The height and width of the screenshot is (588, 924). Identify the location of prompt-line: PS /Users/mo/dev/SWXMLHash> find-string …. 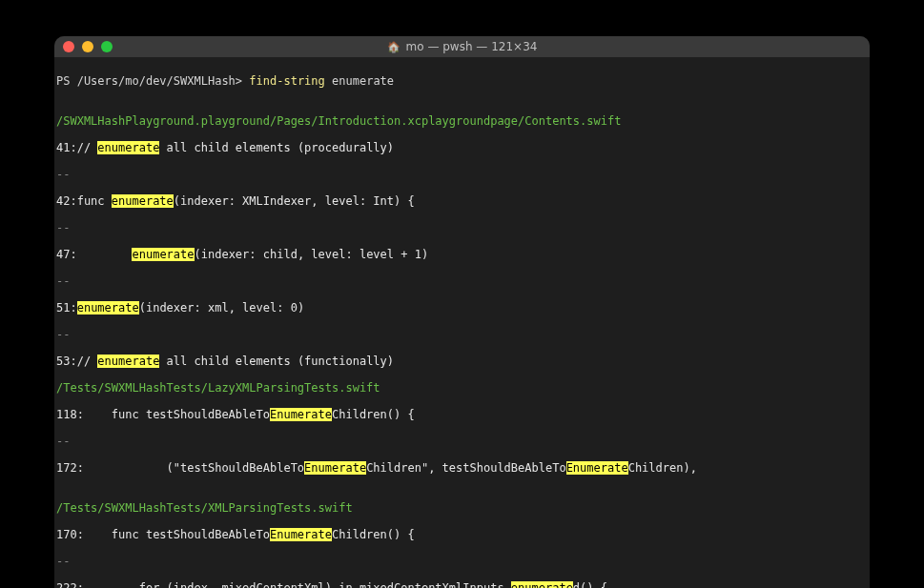
(462, 81).